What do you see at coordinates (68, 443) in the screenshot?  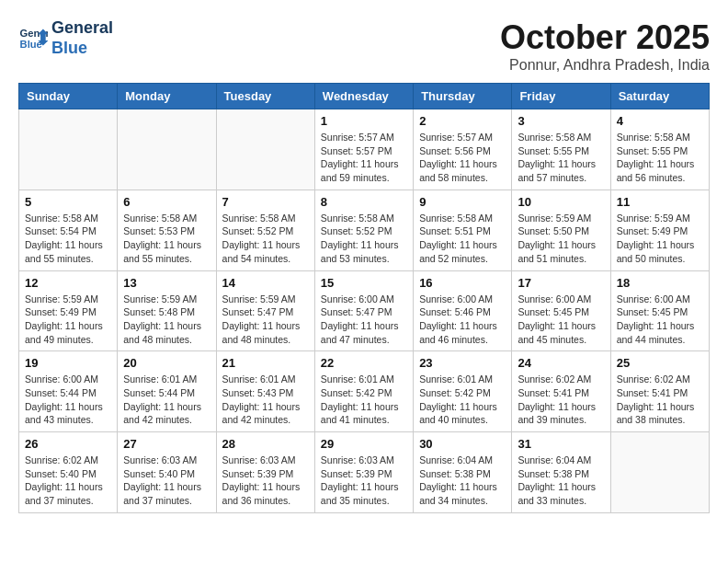 I see `day-number: 26` at bounding box center [68, 443].